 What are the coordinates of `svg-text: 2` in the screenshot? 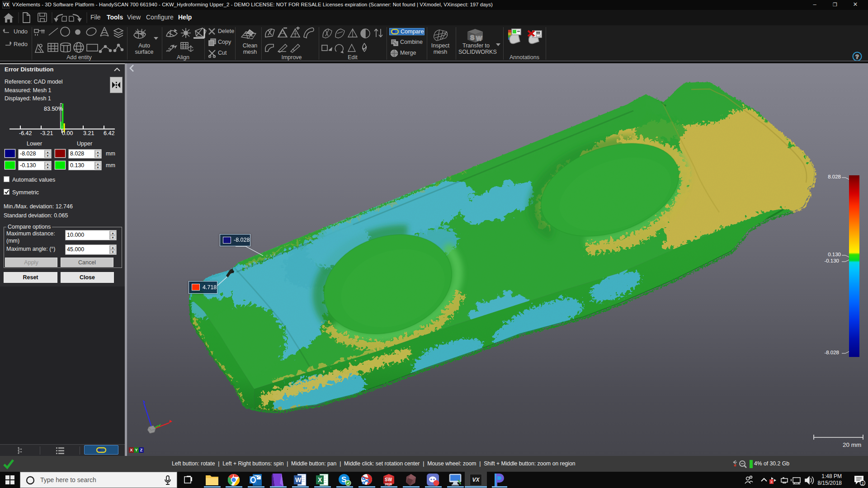 It's located at (863, 483).